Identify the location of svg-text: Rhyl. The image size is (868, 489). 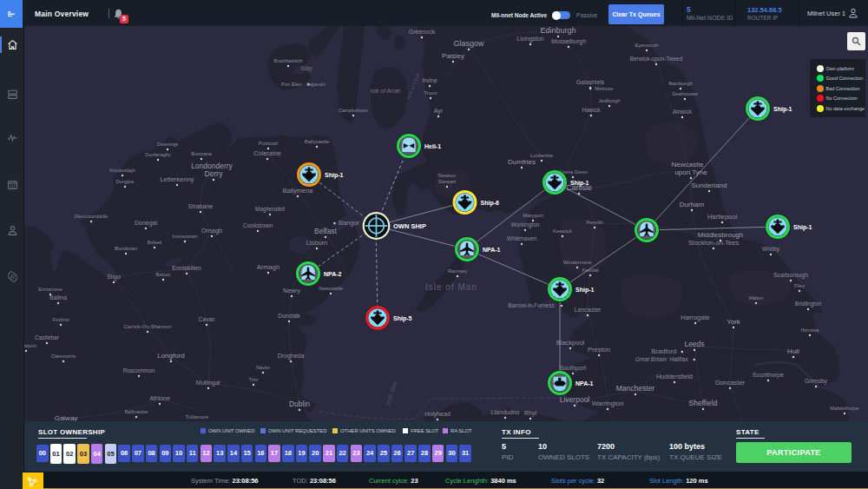
(530, 413).